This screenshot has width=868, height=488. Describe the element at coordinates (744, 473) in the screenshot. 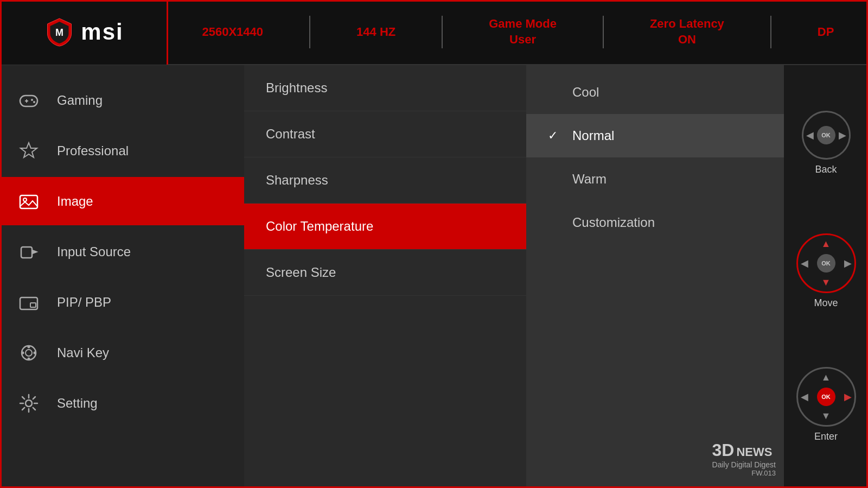

I see `watermark-version: FW.013` at that location.